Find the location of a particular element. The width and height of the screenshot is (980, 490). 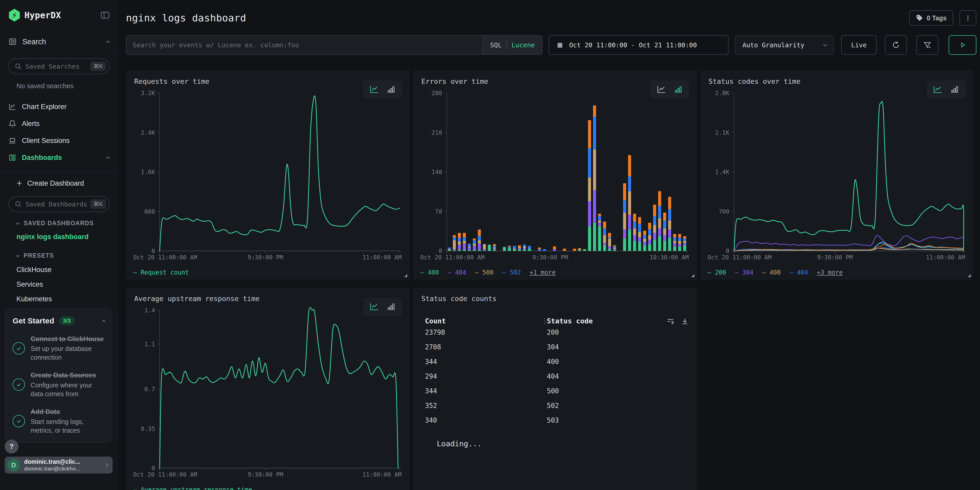

cell-status-code: 200 is located at coordinates (553, 332).